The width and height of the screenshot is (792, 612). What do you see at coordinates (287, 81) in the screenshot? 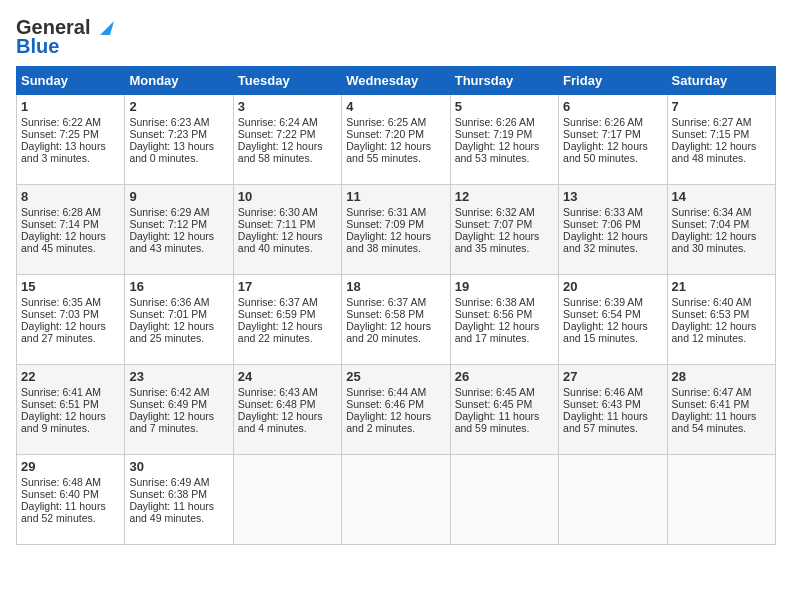
I see `col-tuesday: Tuesday` at bounding box center [287, 81].